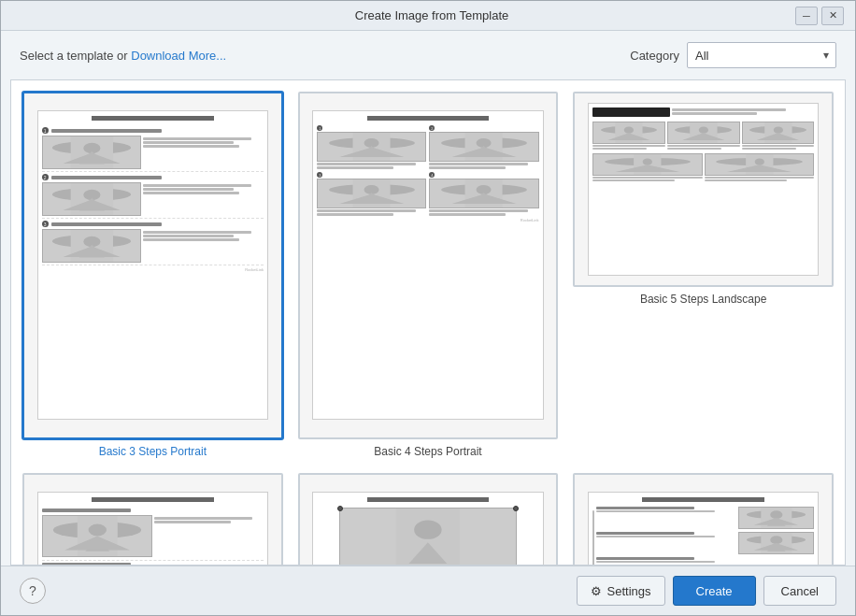  Describe the element at coordinates (714, 591) in the screenshot. I see `create-button: Create` at that location.